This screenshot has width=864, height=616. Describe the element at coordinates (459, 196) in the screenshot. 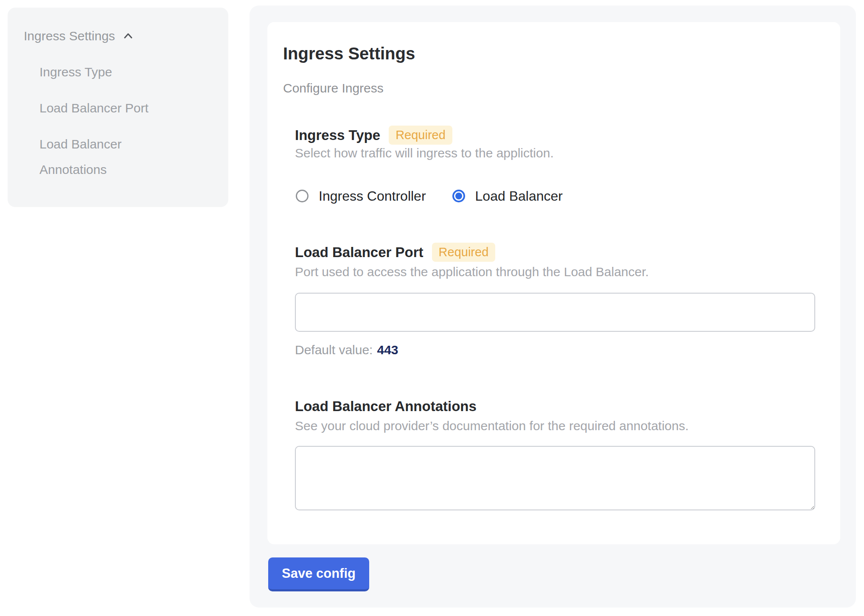

I see `radio-selected-icon` at that location.